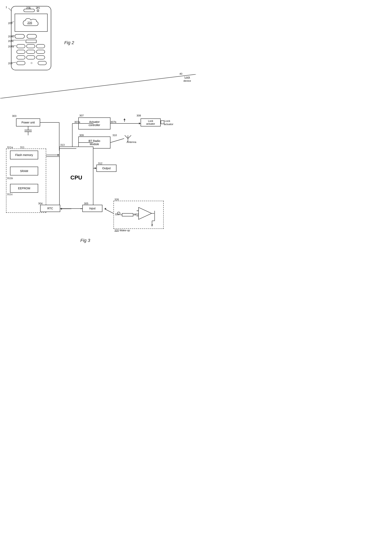  I want to click on label-311c: 311c, so click(10, 194).